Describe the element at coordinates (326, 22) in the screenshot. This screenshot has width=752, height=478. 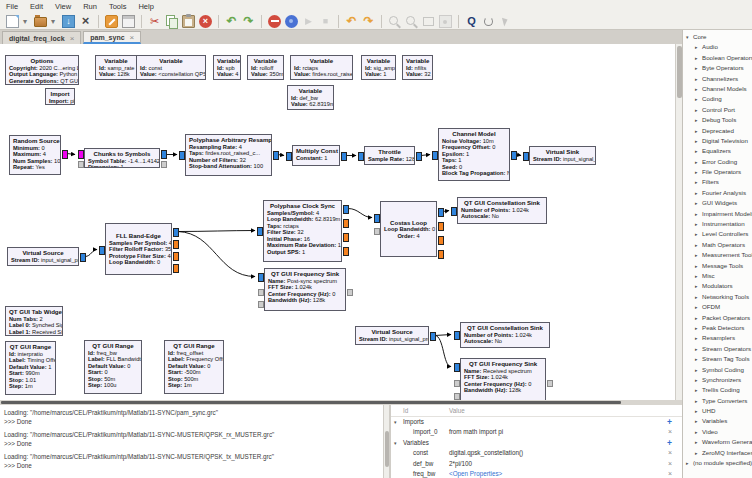
I see `kill-flowgraph-icon` at that location.